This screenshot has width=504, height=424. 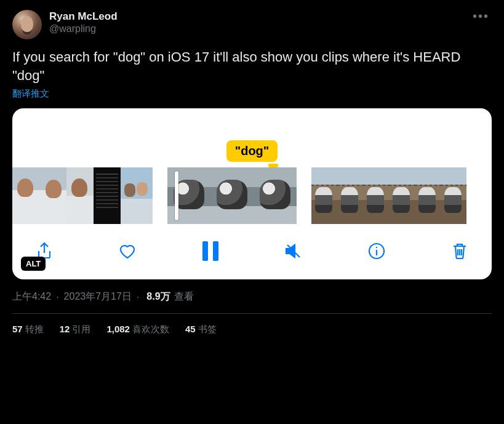 I want to click on likes-stat: 1,082喜欢次数, so click(x=138, y=330).